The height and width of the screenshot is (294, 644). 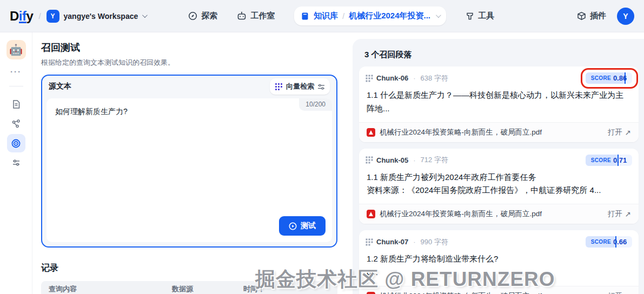 I want to click on more-options-icon: ···, so click(x=16, y=71).